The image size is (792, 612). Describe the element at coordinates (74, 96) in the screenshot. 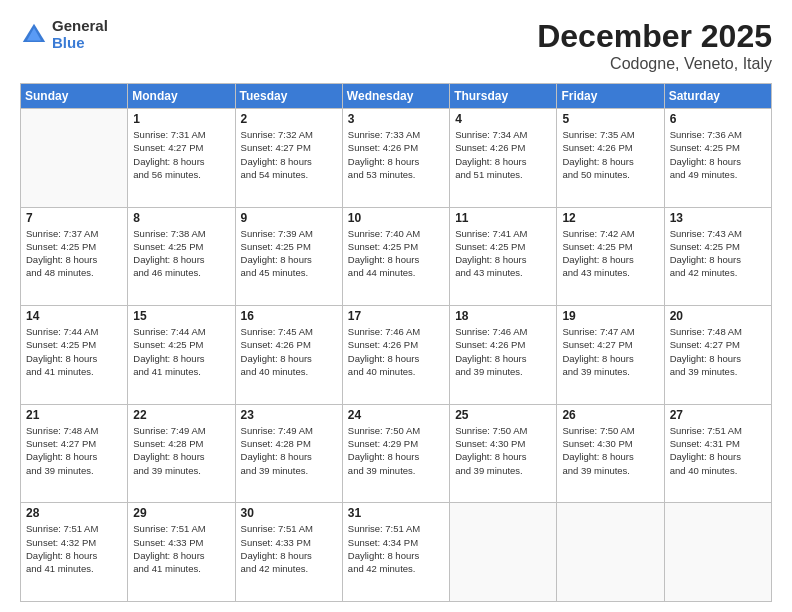

I see `weekday-header-sunday: Sunday` at that location.